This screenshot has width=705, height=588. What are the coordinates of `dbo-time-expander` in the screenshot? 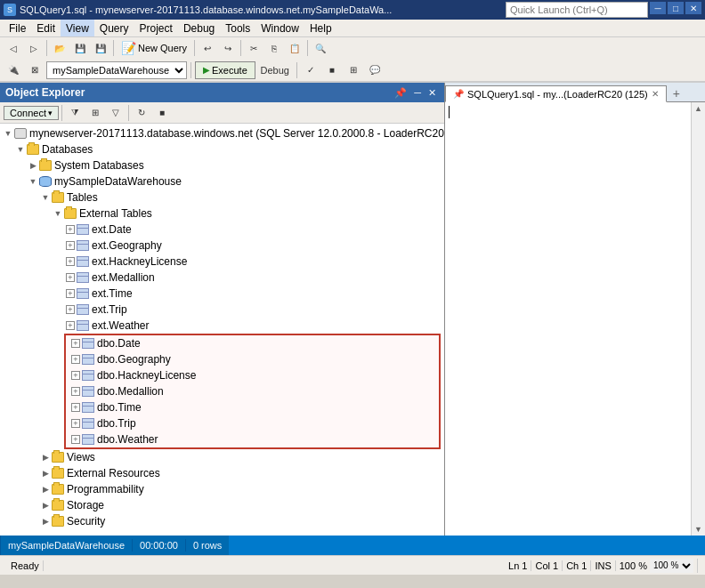 It's located at (76, 407).